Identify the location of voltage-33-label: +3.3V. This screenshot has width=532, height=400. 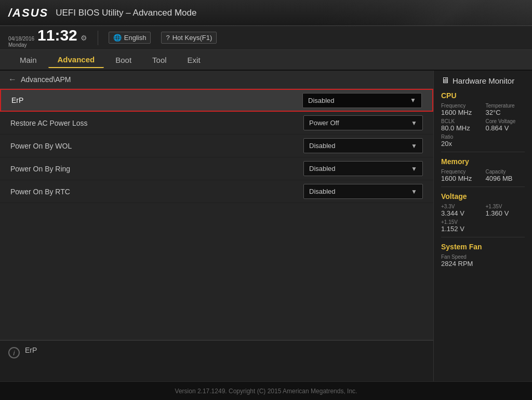
(461, 207).